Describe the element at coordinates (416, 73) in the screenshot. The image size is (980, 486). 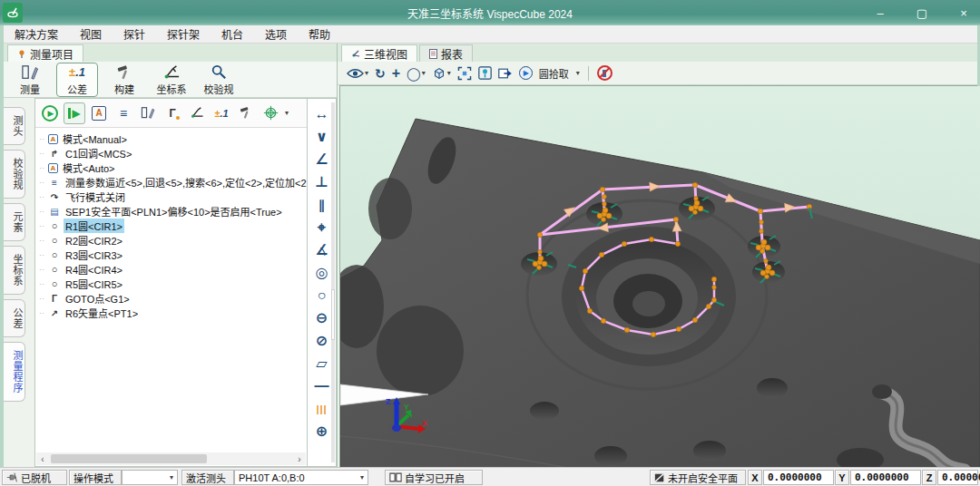
I see `pick-mode-button: ◯▾` at that location.